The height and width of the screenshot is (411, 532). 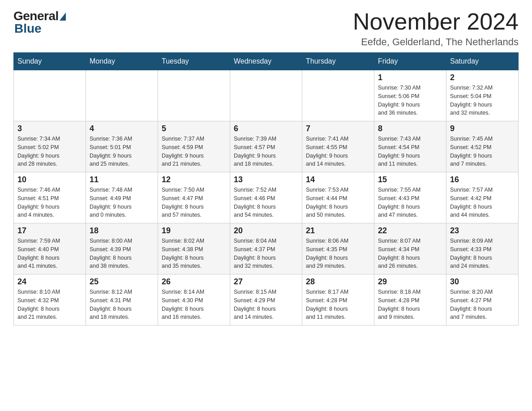 I want to click on calendar-cell: 14Sunrise: 7:53 AM Sunset: 4:44 PM Dayli…, so click(x=339, y=198).